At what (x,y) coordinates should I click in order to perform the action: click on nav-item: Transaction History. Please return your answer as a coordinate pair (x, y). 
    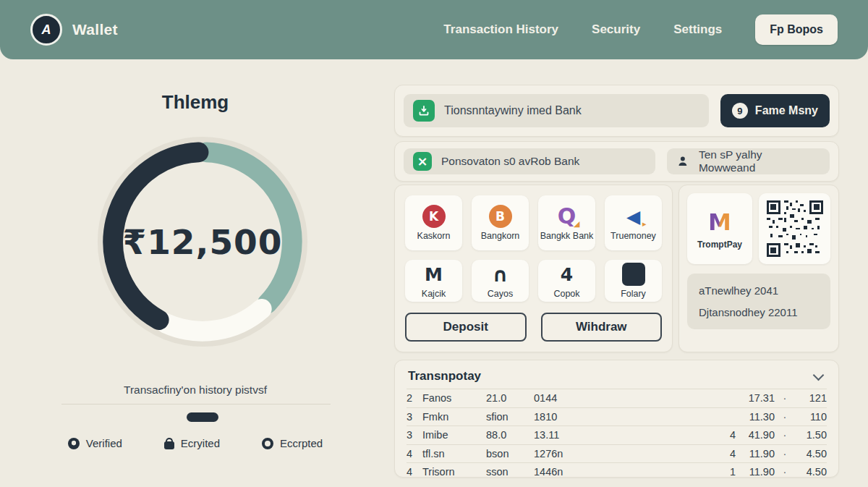
    Looking at the image, I should click on (501, 30).